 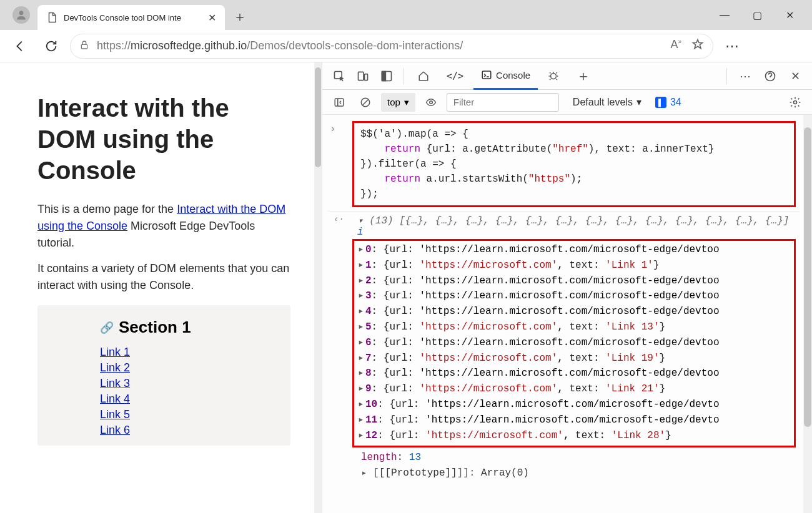 I want to click on clear-icon, so click(x=365, y=102).